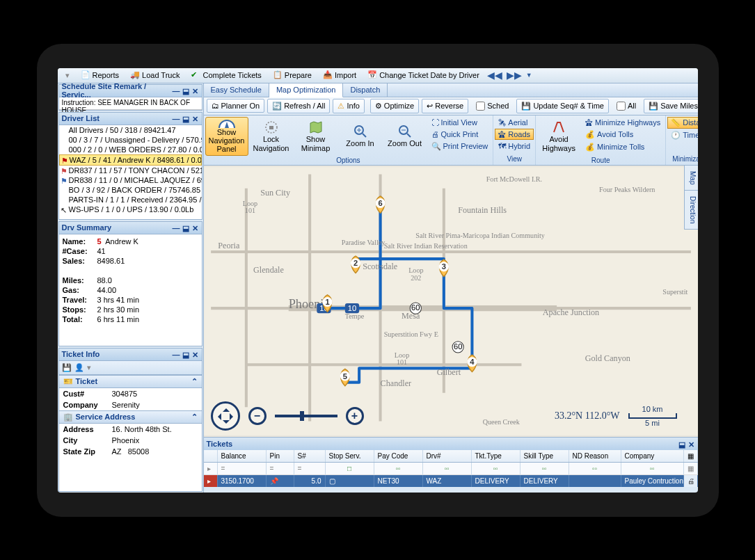  Describe the element at coordinates (306, 90) in the screenshot. I see `tab-map-optimization: Map Optimization` at that location.